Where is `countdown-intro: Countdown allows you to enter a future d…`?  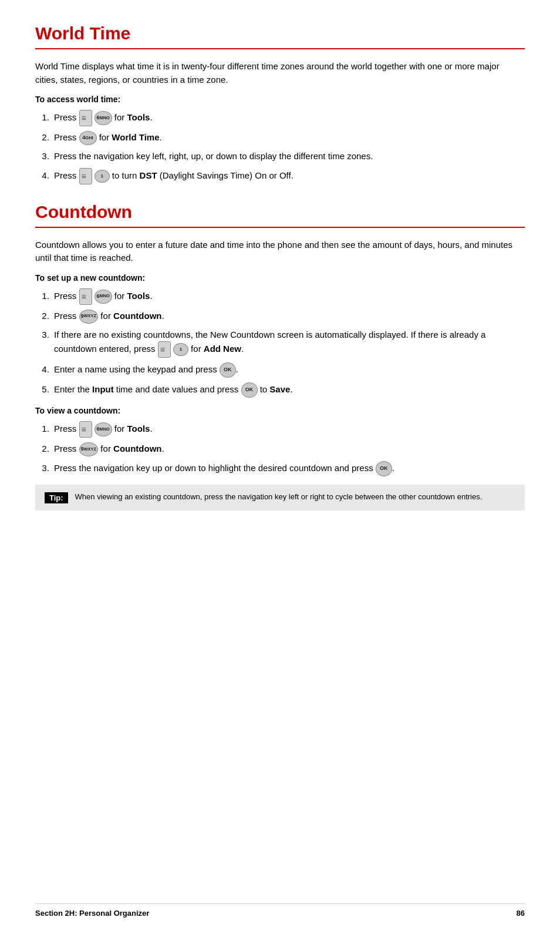
countdown-intro: Countdown allows you to enter a future d… is located at coordinates (276, 251).